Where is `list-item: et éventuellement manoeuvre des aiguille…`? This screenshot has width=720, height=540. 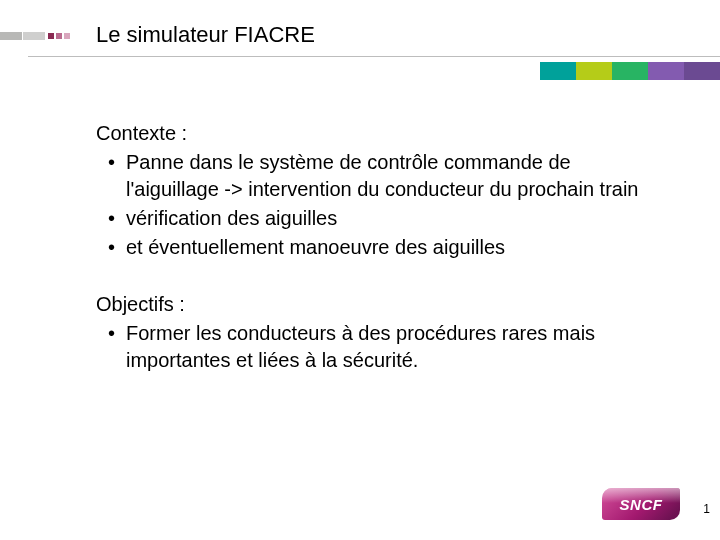
list-item: et éventuellement manoeuvre des aiguille… is located at coordinates (376, 248).